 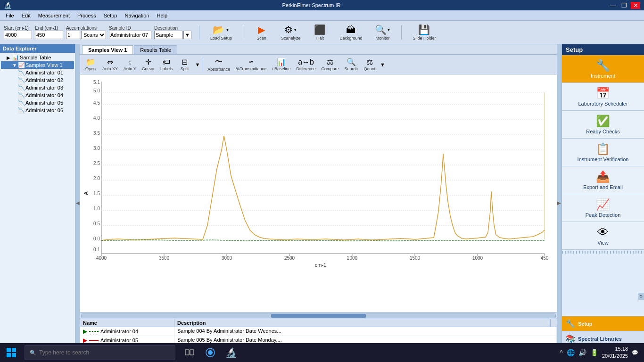 What do you see at coordinates (603, 177) in the screenshot?
I see `export-email-icon: 📤` at bounding box center [603, 177].